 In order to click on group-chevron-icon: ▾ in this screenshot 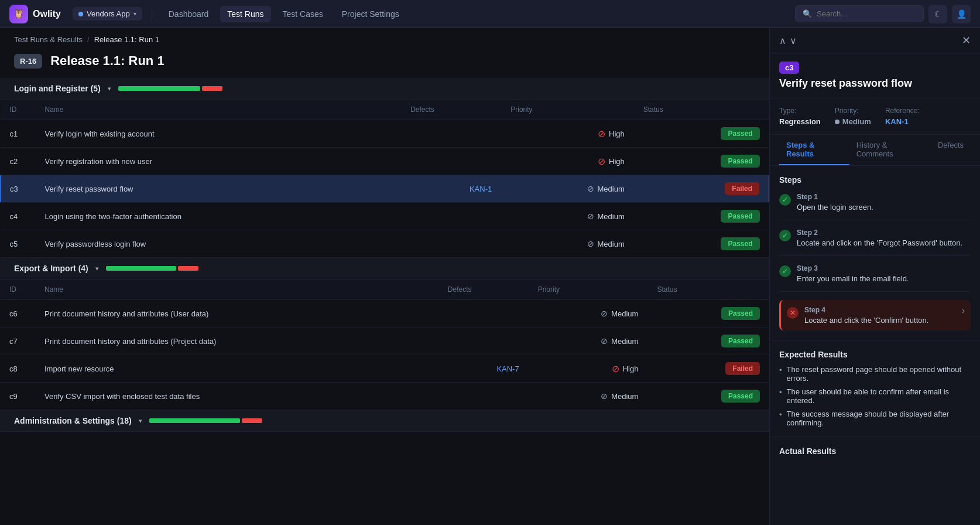, I will do `click(97, 268)`.